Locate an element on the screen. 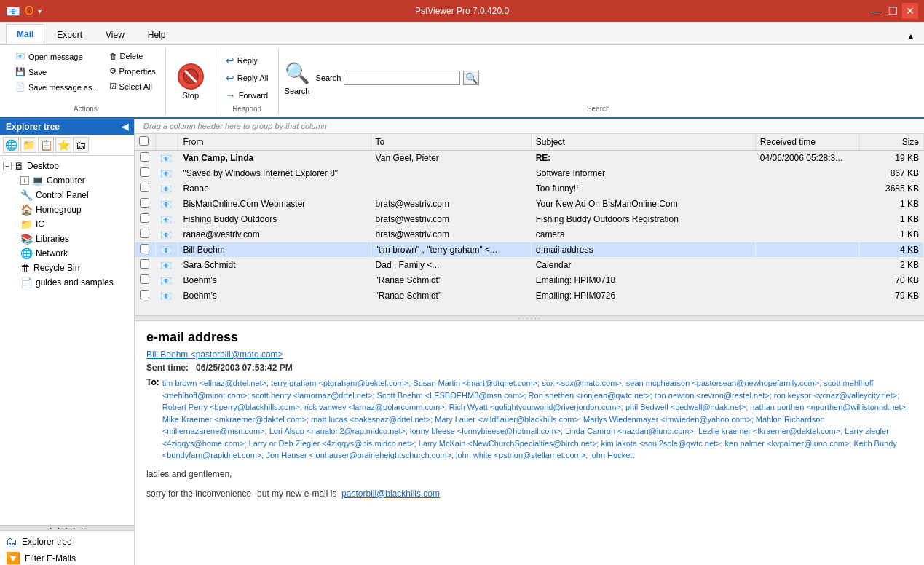  table-row: 📧 Ranae Too funny!! 3685 KB is located at coordinates (529, 189).